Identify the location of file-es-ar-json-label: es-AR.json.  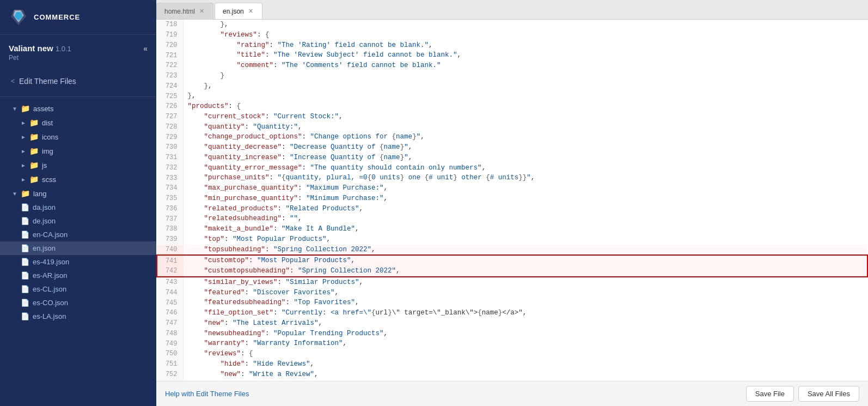
(50, 276).